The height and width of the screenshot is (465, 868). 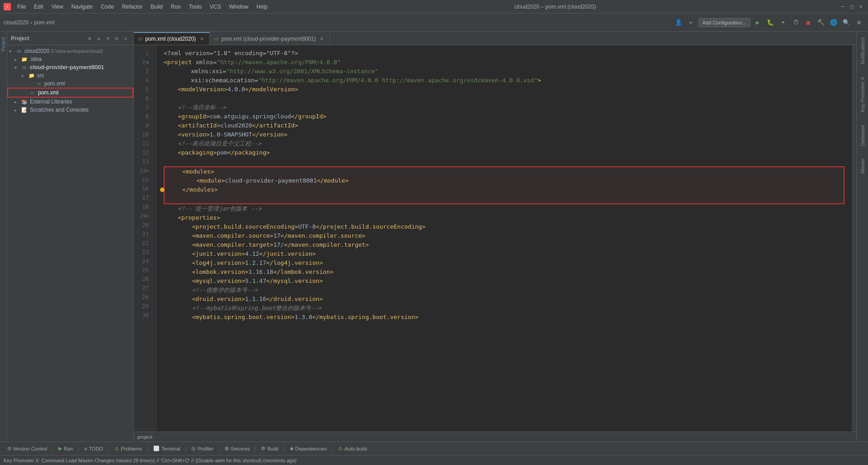 I want to click on ln-4: 4, so click(x=143, y=80).